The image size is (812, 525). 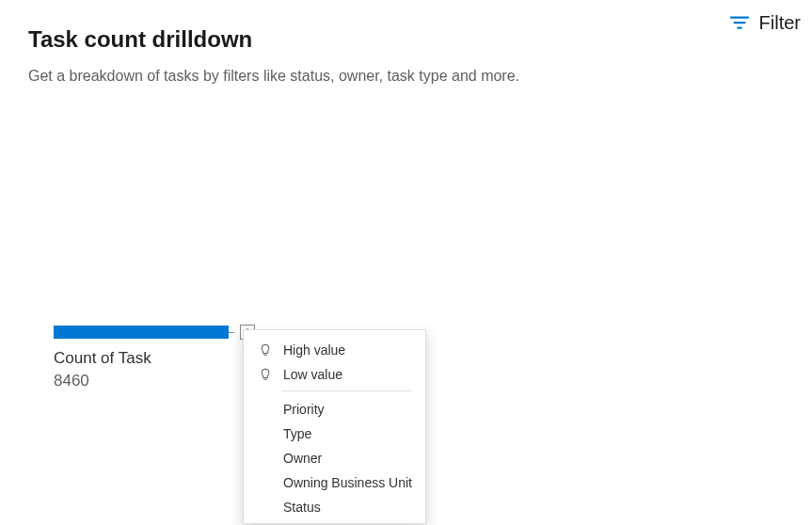 What do you see at coordinates (335, 350) in the screenshot?
I see `menu-item-high-value: High value` at bounding box center [335, 350].